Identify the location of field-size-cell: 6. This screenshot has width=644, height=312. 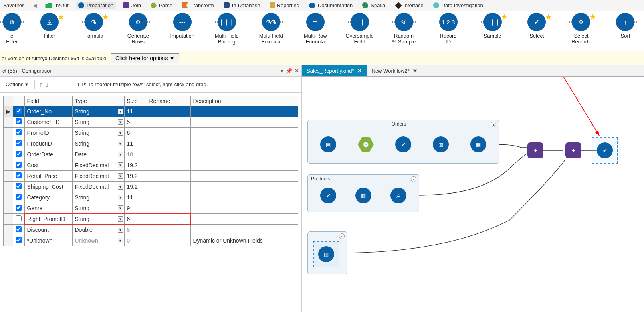
(135, 219).